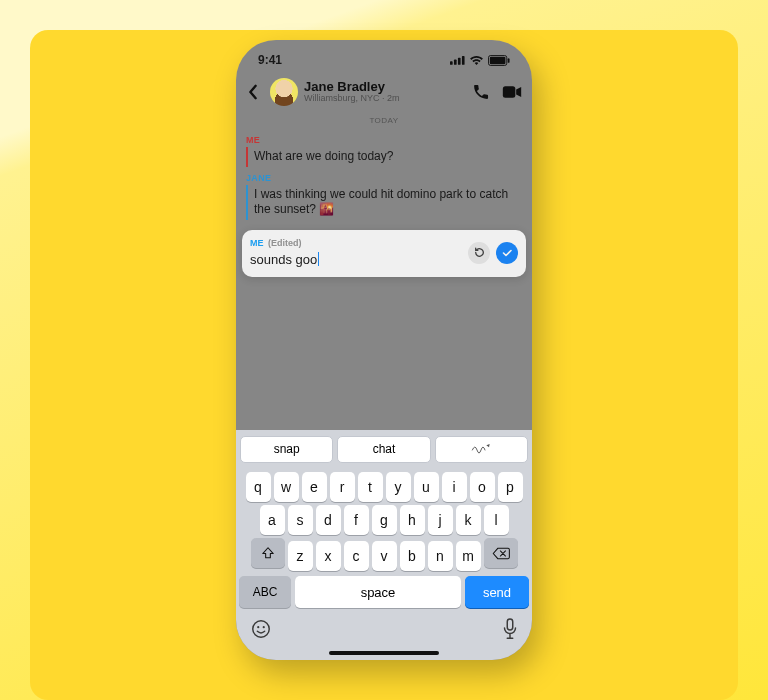  Describe the element at coordinates (510, 631) in the screenshot. I see `dictation-button` at that location.